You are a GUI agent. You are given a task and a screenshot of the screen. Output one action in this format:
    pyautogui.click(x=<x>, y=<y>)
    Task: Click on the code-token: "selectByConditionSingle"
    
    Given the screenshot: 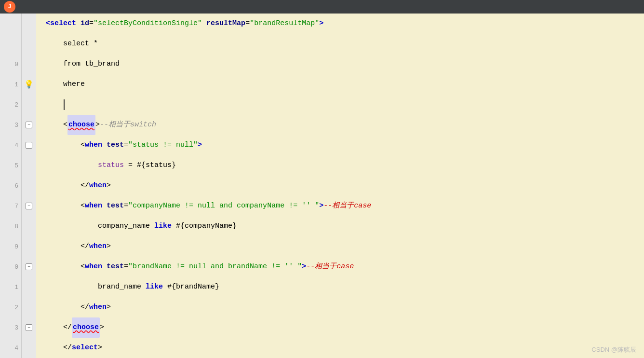 What is the action you would take?
    pyautogui.click(x=148, y=24)
    